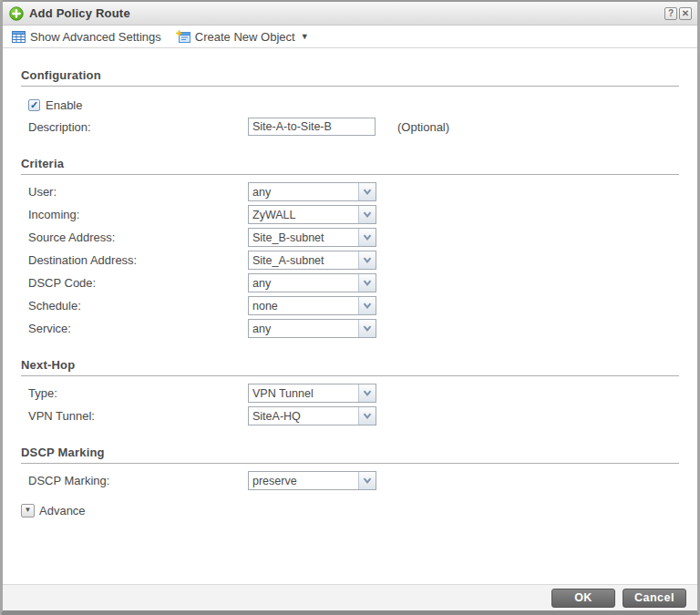  I want to click on destination-address-select-value: Site_A-subnet, so click(304, 261).